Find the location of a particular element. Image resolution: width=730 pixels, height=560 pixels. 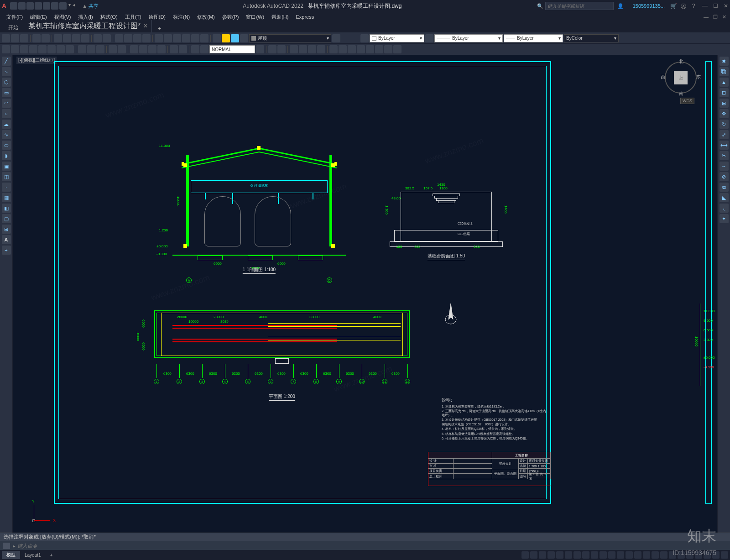

modelspace-icon is located at coordinates (525, 555).